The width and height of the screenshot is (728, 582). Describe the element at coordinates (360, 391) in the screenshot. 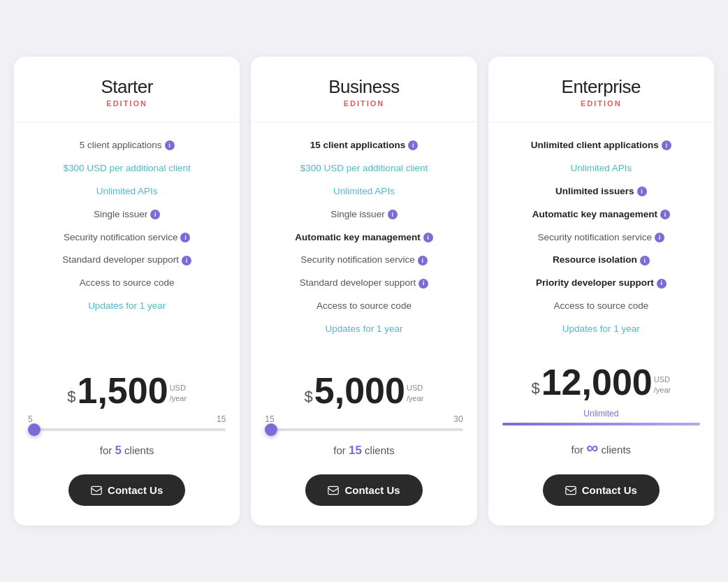

I see `price-amount-business: 5,000` at that location.